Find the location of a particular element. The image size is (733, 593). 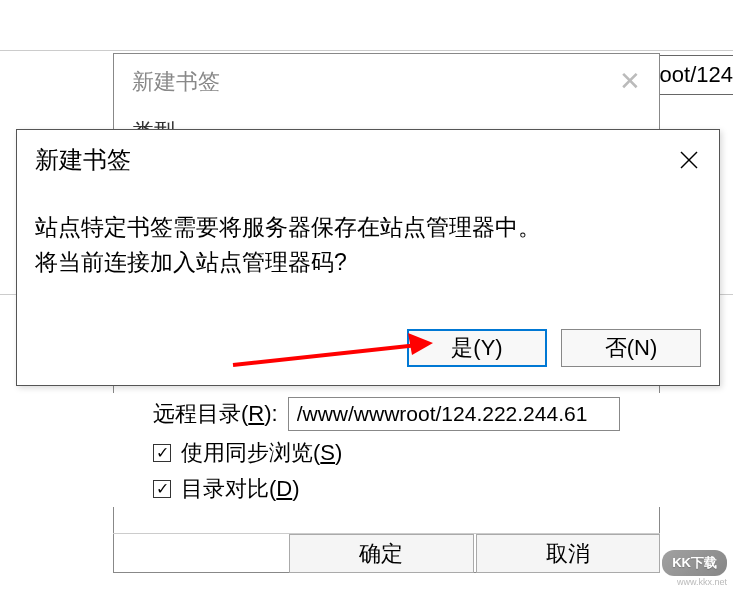

divider-top is located at coordinates (366, 50).